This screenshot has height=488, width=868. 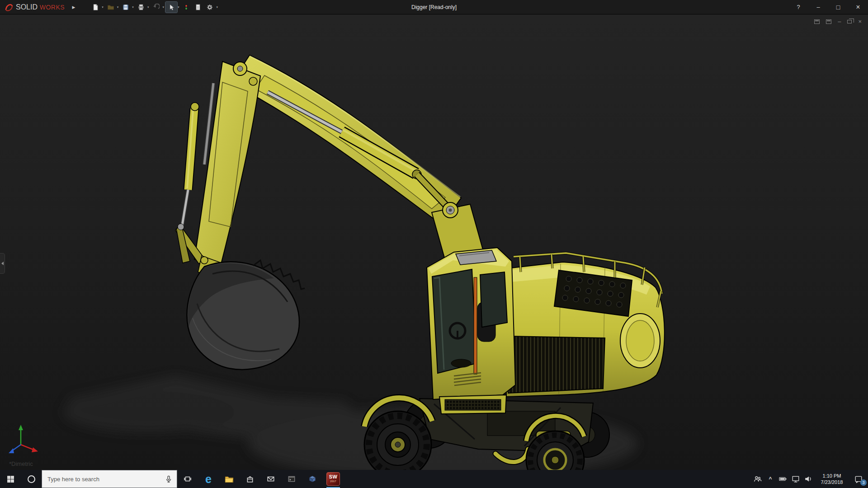 What do you see at coordinates (34, 7) in the screenshot?
I see `solidworks-brand: SOLIDWORKS` at bounding box center [34, 7].